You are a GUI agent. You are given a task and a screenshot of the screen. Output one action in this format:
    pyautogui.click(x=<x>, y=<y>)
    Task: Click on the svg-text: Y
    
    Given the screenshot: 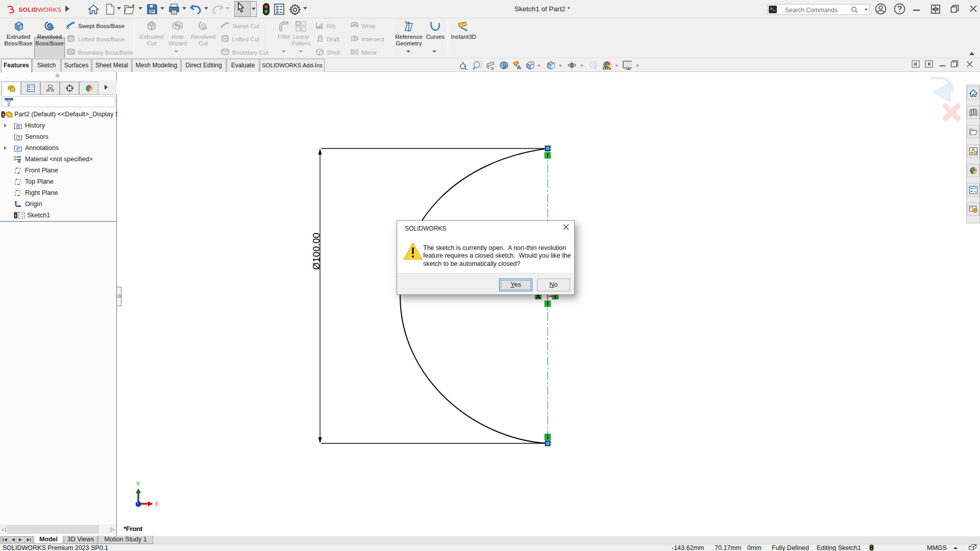 What is the action you would take?
    pyautogui.click(x=138, y=484)
    